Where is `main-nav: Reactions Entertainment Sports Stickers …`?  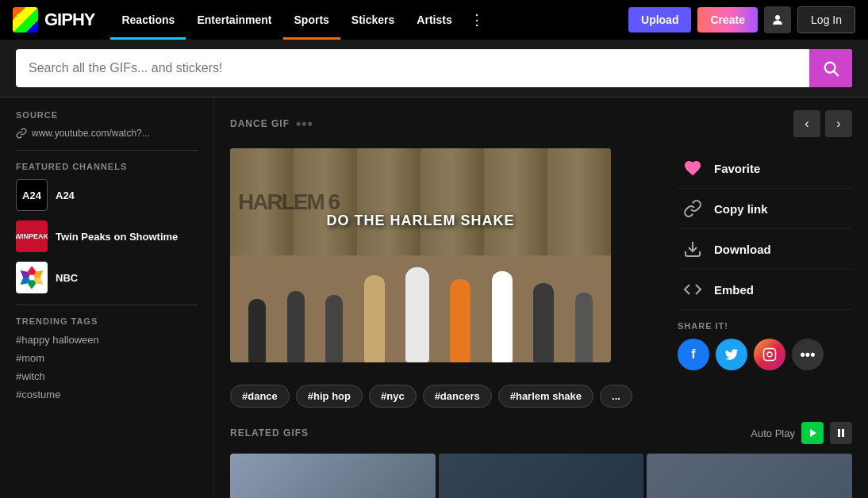 main-nav: Reactions Entertainment Sports Stickers … is located at coordinates (365, 20).